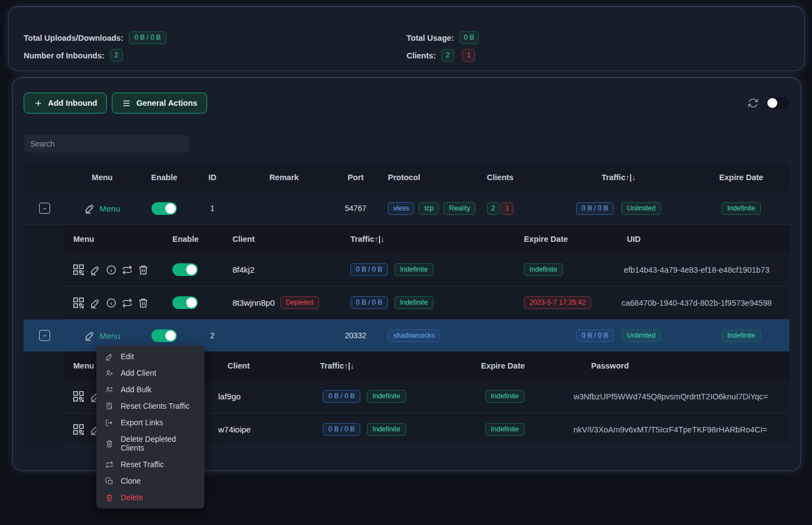 Image resolution: width=812 pixels, height=525 pixels. Describe the element at coordinates (407, 39) in the screenshot. I see `stats-card: Total Uploads/Downloads: 0 B / 0 B Numbe…` at that location.